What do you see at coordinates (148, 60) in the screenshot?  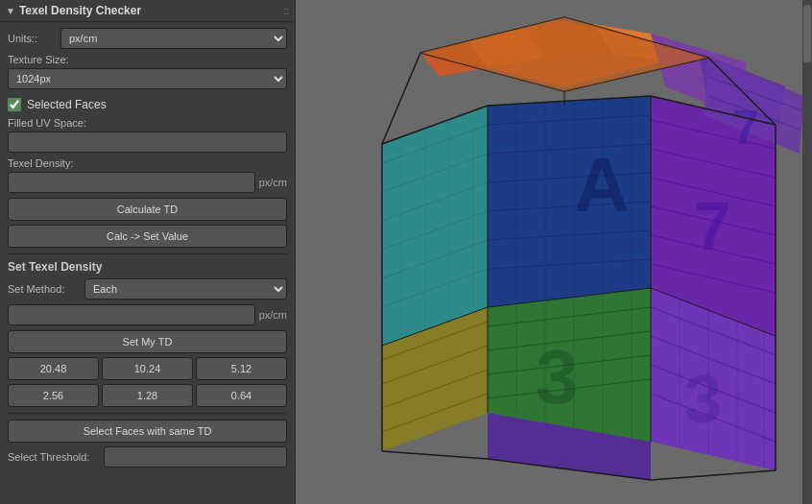 I see `texture-size-label: Texture Size:` at bounding box center [148, 60].